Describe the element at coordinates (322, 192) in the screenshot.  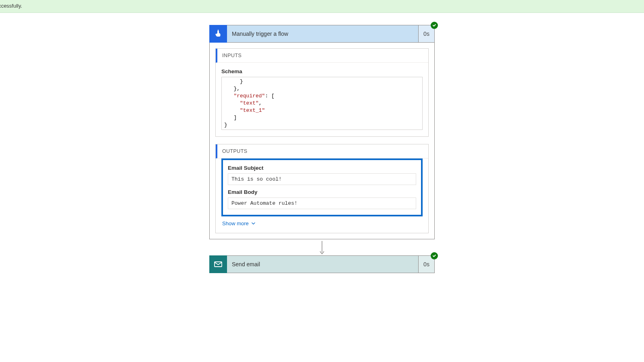
I see `output-field-label: Email Body` at that location.